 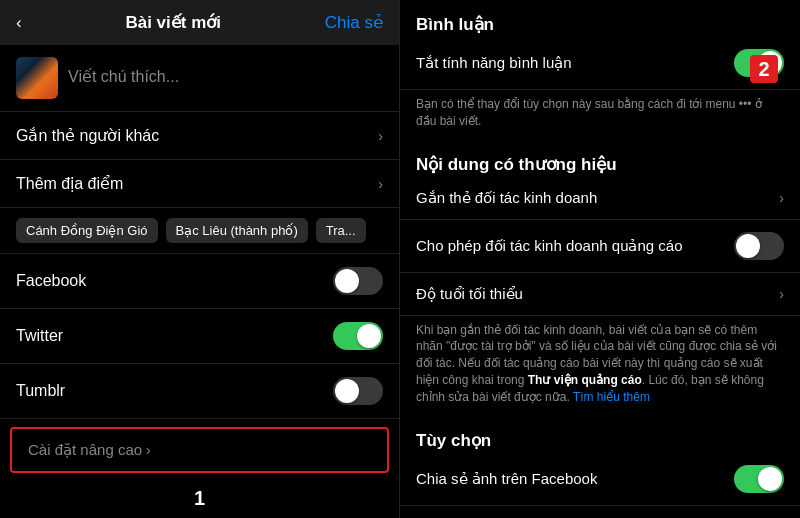 What do you see at coordinates (358, 336) in the screenshot?
I see `twitter-toggle` at bounding box center [358, 336].